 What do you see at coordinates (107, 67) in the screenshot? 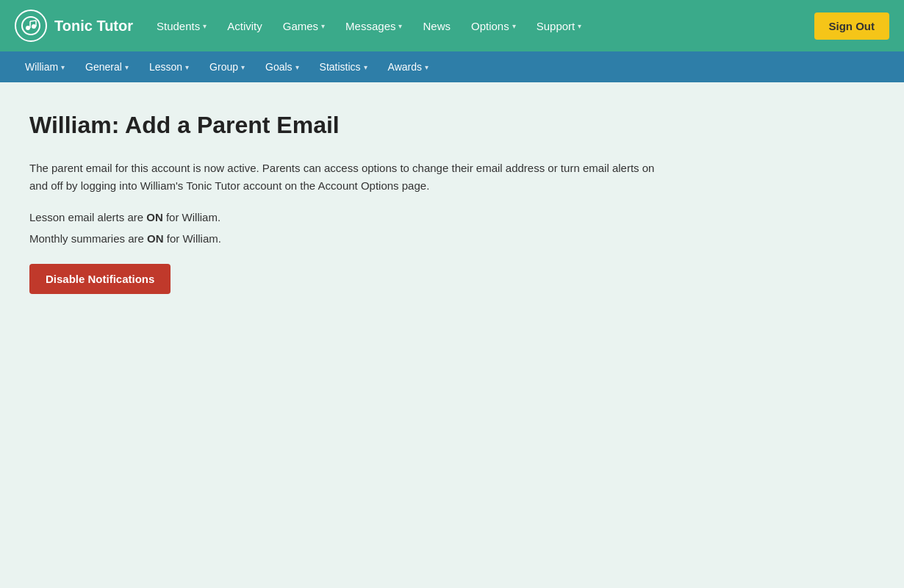
I see `subnav-general: General ▾` at bounding box center [107, 67].